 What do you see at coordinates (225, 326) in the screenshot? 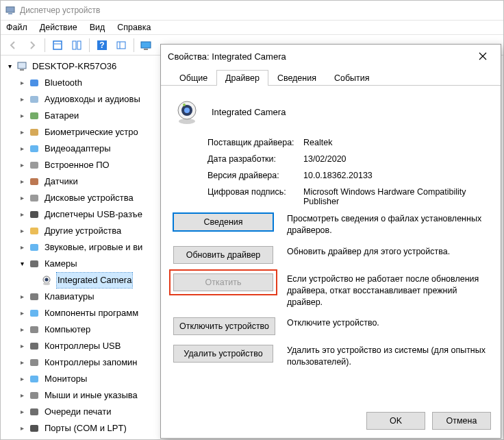
I see `disable-device-button: Отключить устройство` at bounding box center [225, 326].